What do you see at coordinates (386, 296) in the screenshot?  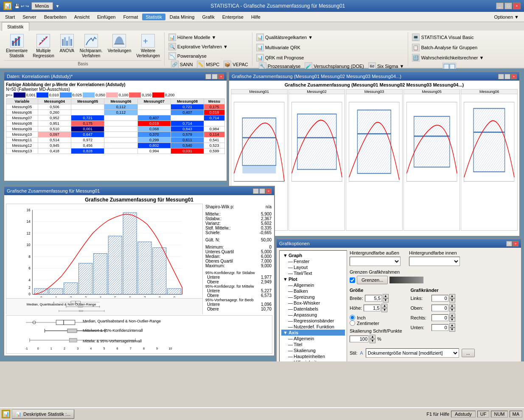 I see `breite-up: ▲` at bounding box center [386, 296].